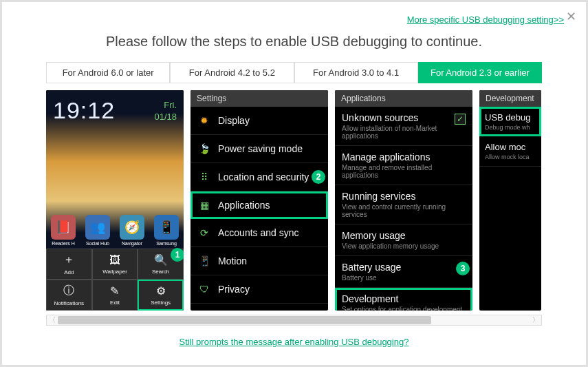 The width and height of the screenshot is (588, 367). I want to click on applications-header: Applications, so click(404, 98).